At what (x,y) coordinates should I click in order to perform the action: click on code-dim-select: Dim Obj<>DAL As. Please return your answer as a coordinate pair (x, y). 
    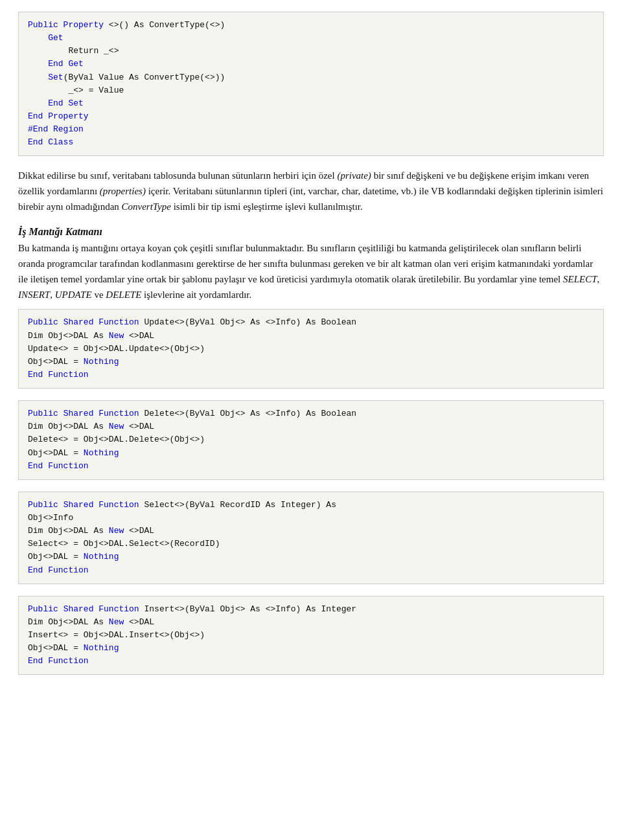
    Looking at the image, I should click on (69, 531).